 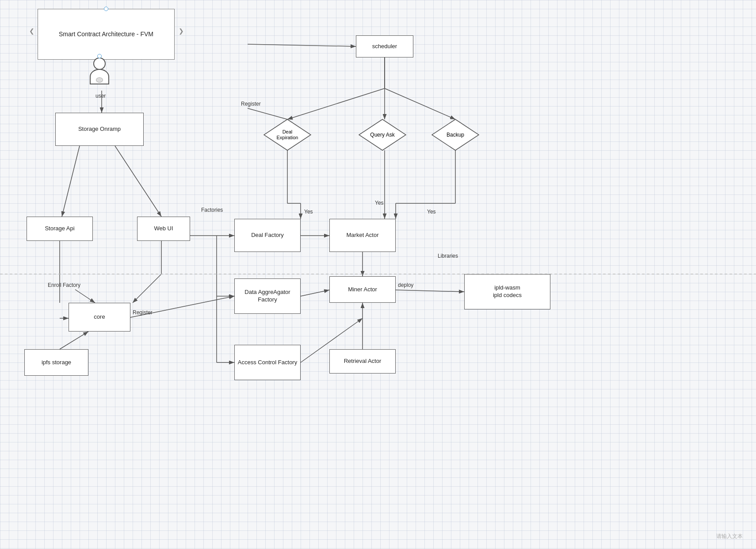 I want to click on deal-factory-node: Deal Factory, so click(x=267, y=235).